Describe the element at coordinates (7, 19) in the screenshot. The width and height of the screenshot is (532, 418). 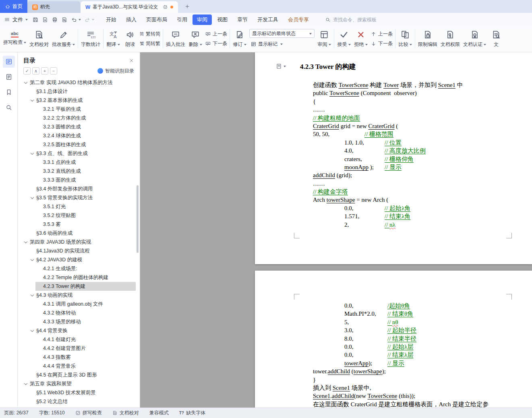
I see `hamburger-icon` at that location.